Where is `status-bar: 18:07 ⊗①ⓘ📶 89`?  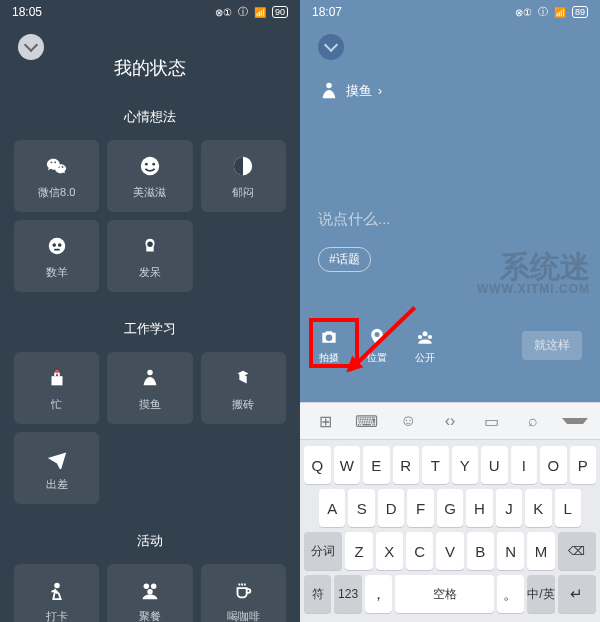
status-bar: 18:07 ⊗①ⓘ📶 89 is located at coordinates (450, 12).